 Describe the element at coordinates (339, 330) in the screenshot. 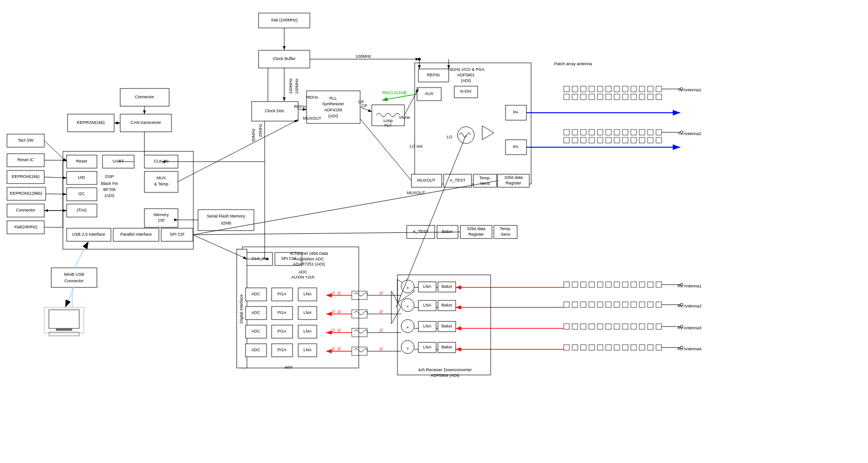

I see `2slash-r3: 2/` at that location.